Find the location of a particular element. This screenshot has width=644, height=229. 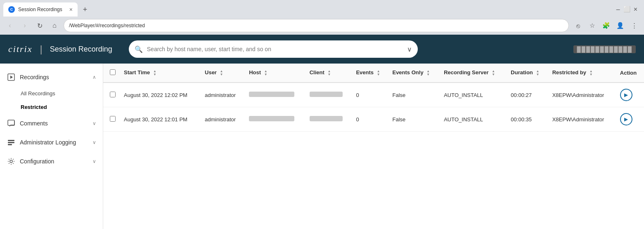

sidebar-item-admin-logging: Administrator Logging ∨ is located at coordinates (51, 142).